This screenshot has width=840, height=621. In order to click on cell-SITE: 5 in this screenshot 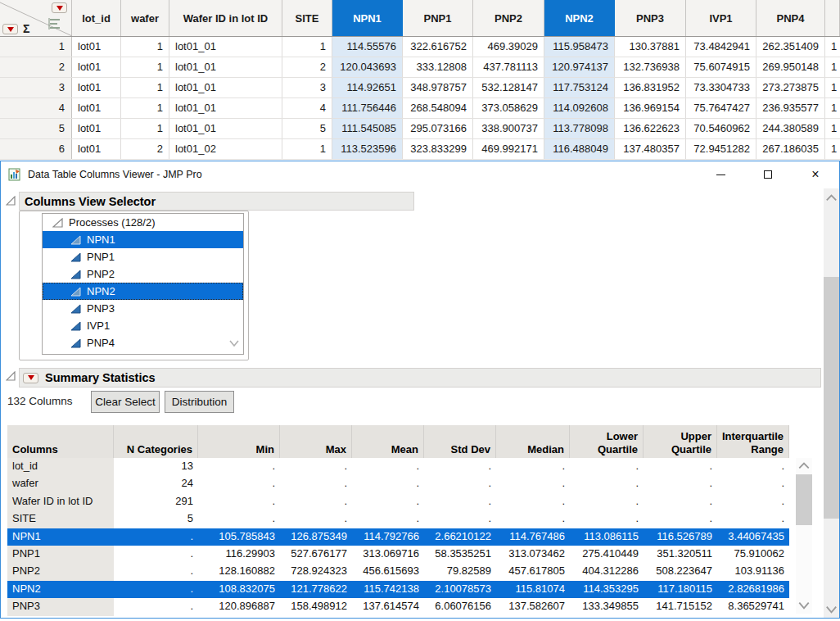, I will do `click(308, 129)`.